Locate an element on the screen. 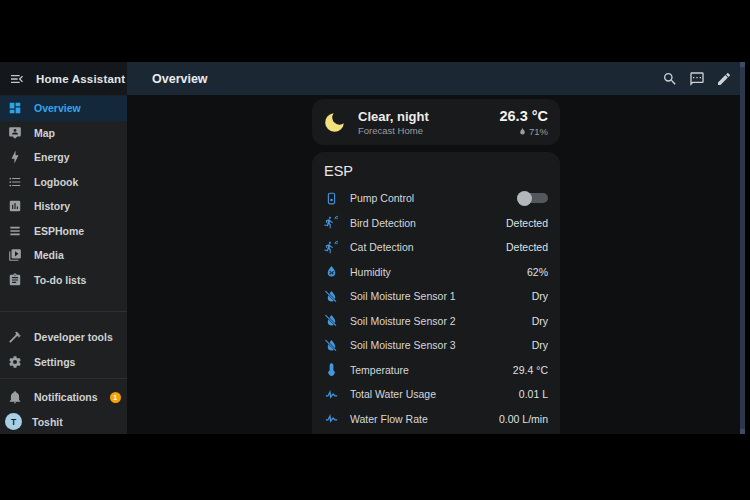  entity-name: Bird Detection is located at coordinates (383, 223).